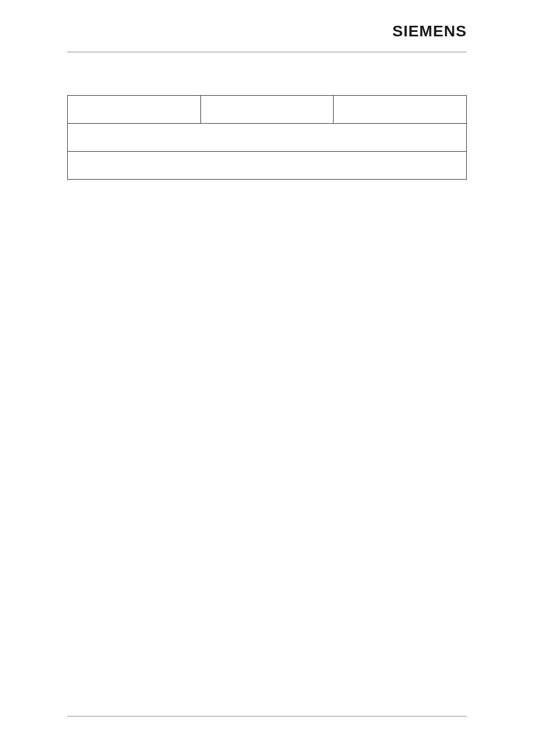  Describe the element at coordinates (430, 31) in the screenshot. I see `siemens-logo: SIEMENS` at that location.